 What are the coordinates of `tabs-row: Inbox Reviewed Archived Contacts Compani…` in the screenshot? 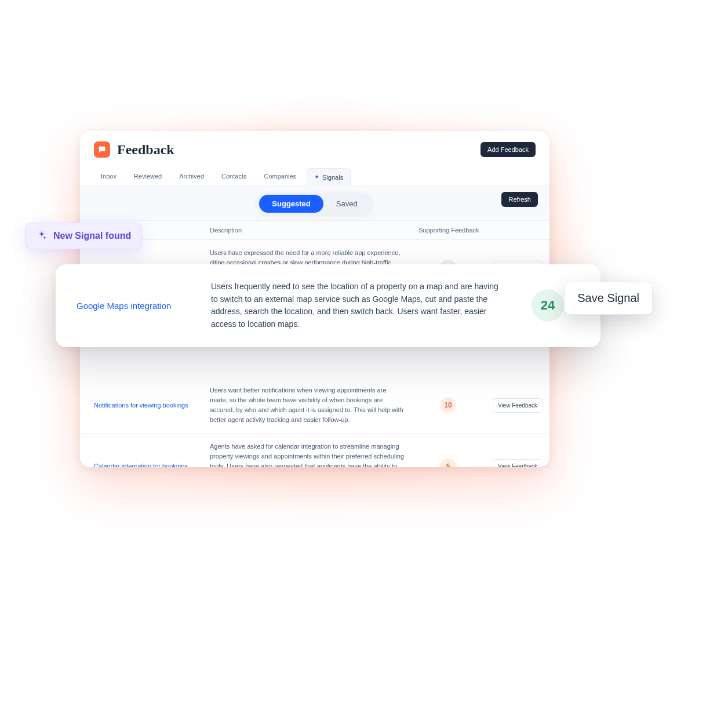 It's located at (315, 174).